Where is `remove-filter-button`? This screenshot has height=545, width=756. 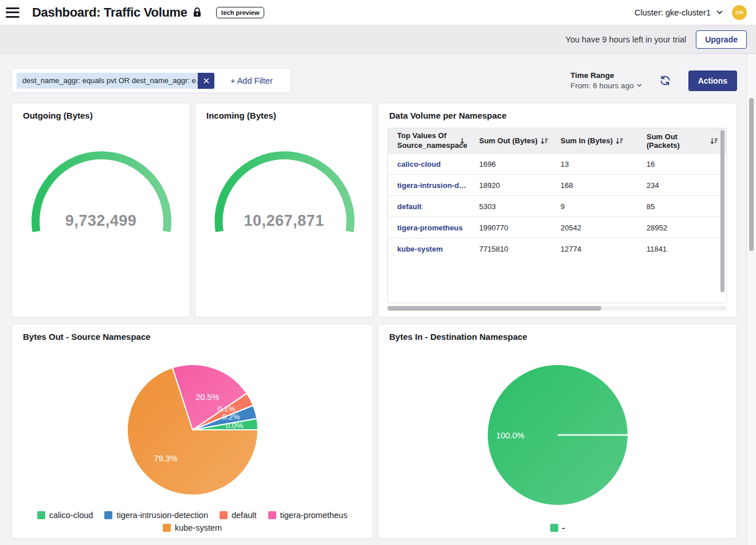
remove-filter-button is located at coordinates (206, 81).